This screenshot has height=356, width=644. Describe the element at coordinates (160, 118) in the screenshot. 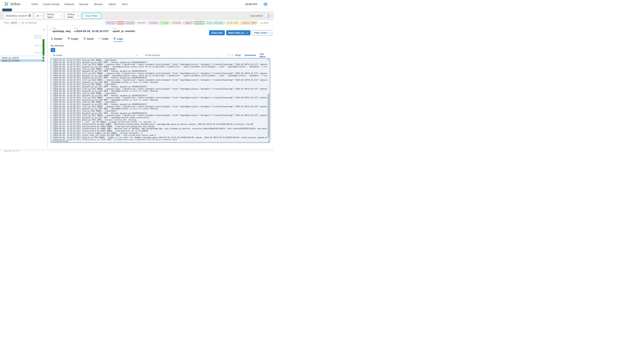

I see `log-line: [2024-03-18, 13:42:53 UTC] {pyspark_pi.p…` at that location.